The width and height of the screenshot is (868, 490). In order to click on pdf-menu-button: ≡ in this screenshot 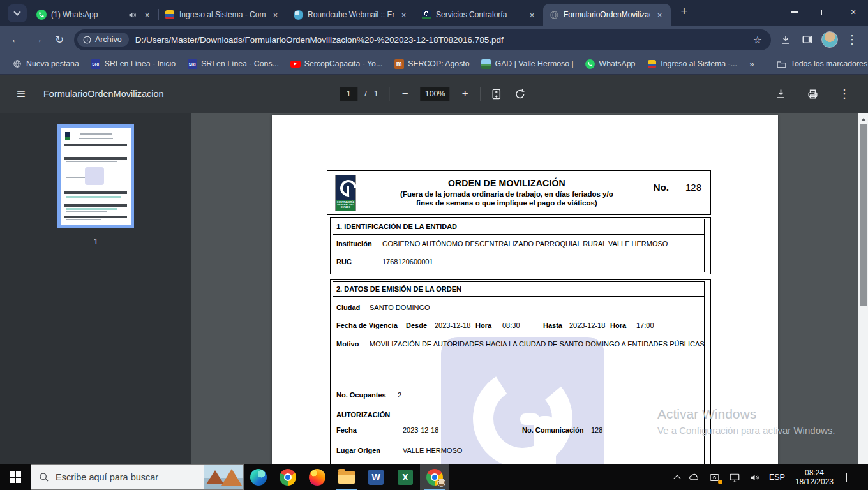, I will do `click(21, 94)`.